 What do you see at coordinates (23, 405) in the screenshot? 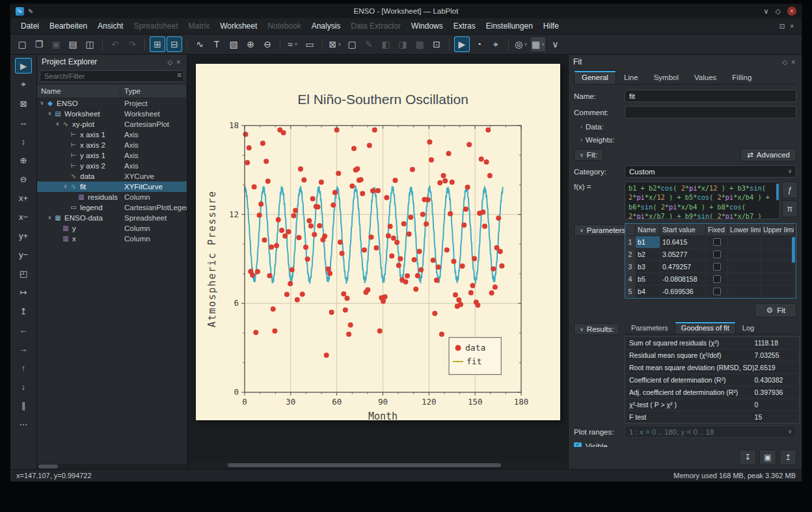
I see `plot-cursor-mode-icon: ∥` at bounding box center [23, 405].